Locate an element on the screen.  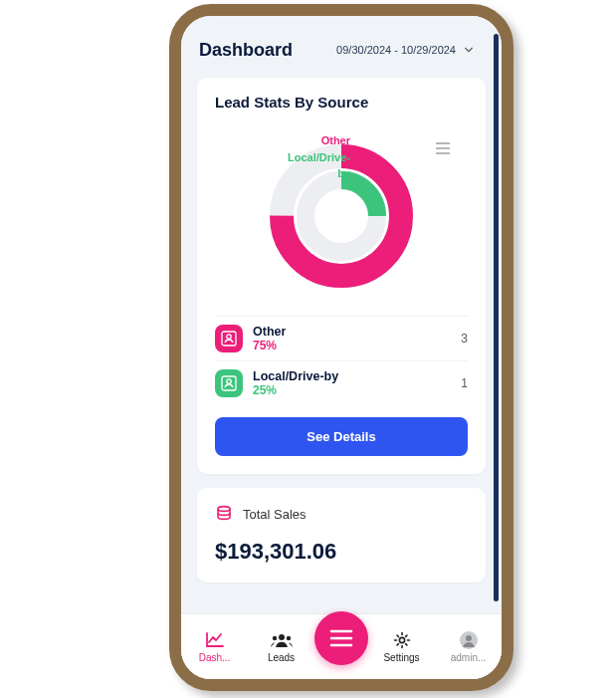
fab-menu-button is located at coordinates (341, 638).